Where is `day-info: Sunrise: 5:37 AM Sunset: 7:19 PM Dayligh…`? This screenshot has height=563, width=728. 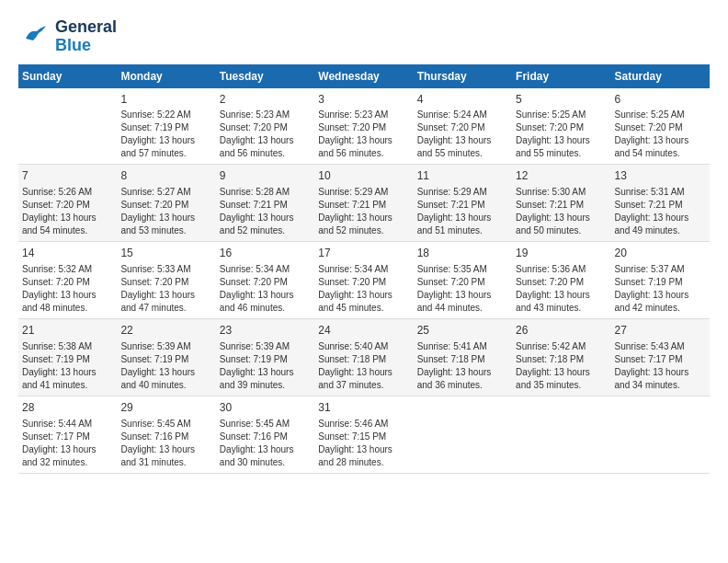 day-info: Sunrise: 5:37 AM Sunset: 7:19 PM Dayligh… is located at coordinates (660, 289).